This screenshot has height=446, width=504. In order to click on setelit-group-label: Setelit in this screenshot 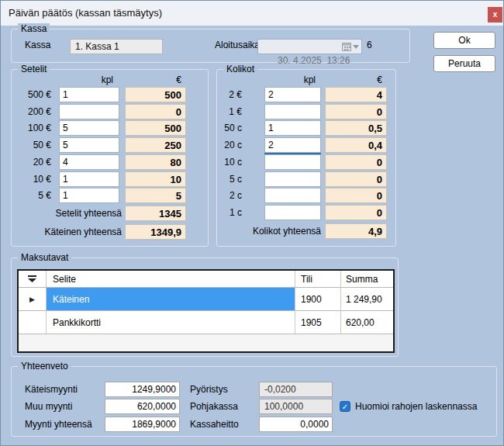, I will do `click(34, 69)`.